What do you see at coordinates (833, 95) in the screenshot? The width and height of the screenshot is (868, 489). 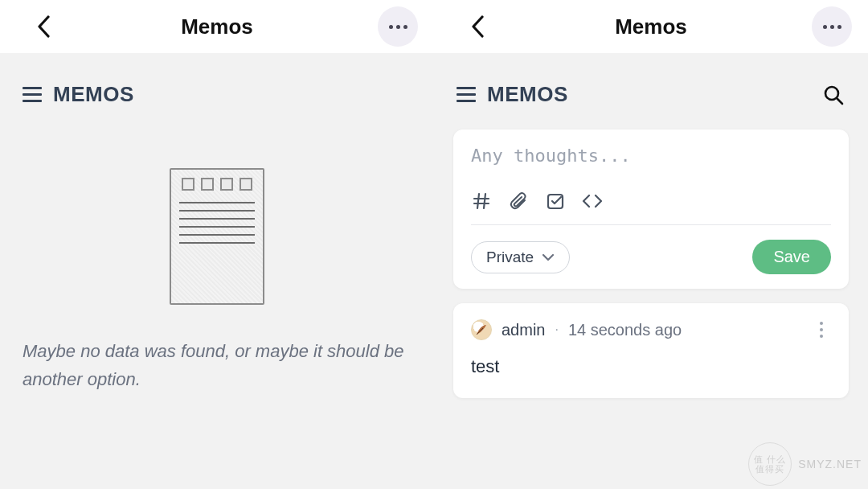 I see `search-button` at bounding box center [833, 95].